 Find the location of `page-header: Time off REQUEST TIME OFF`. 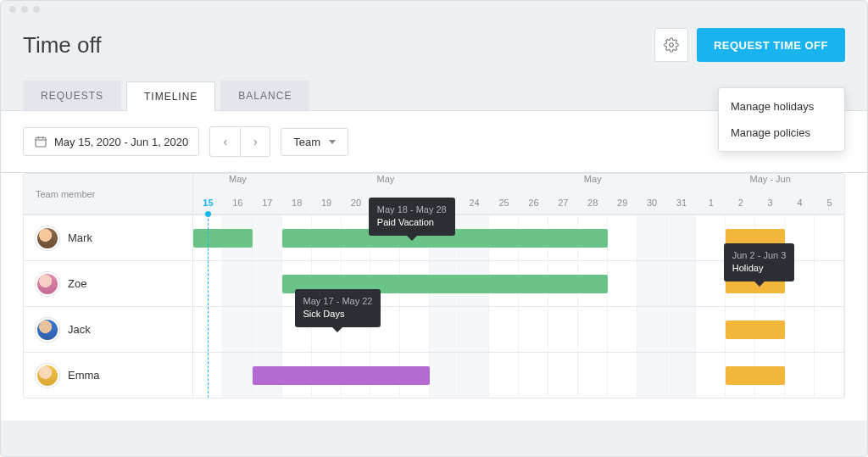

page-header: Time off REQUEST TIME OFF is located at coordinates (434, 48).